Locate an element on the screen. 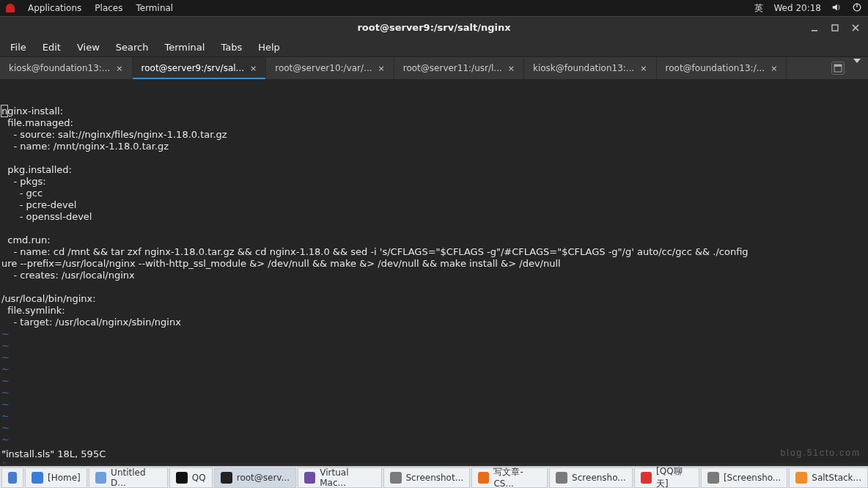 The width and height of the screenshot is (868, 488). tab-label: root@server11:/usr/l... is located at coordinates (453, 68).